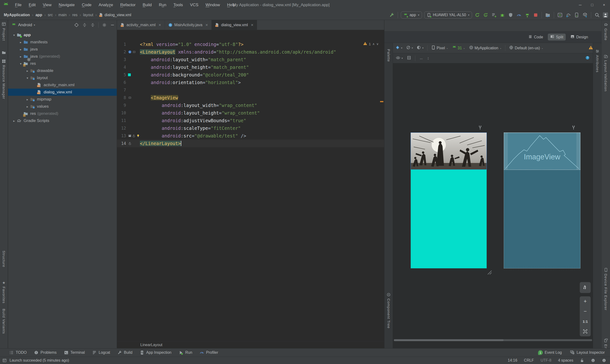 The width and height of the screenshot is (610, 364). What do you see at coordinates (4, 79) in the screenshot?
I see `sidebar-item-resource-manager: Resource Manager` at bounding box center [4, 79].